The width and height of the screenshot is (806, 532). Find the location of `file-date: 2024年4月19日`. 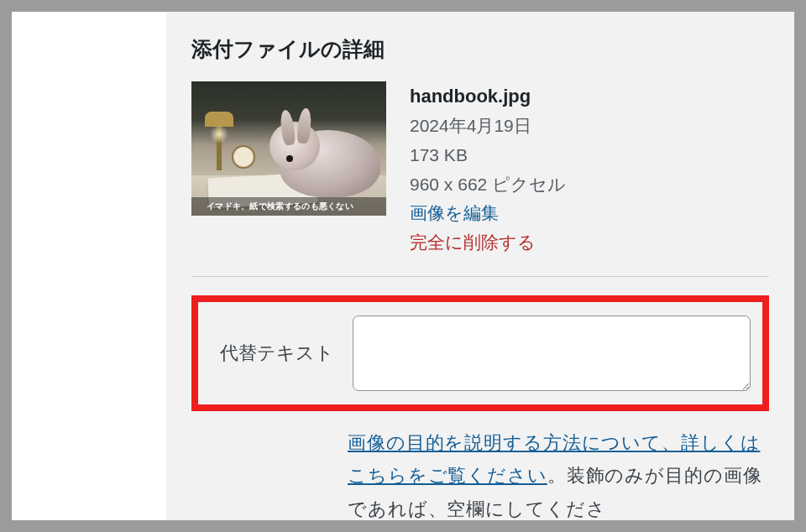

file-date: 2024年4月19日 is located at coordinates (488, 126).